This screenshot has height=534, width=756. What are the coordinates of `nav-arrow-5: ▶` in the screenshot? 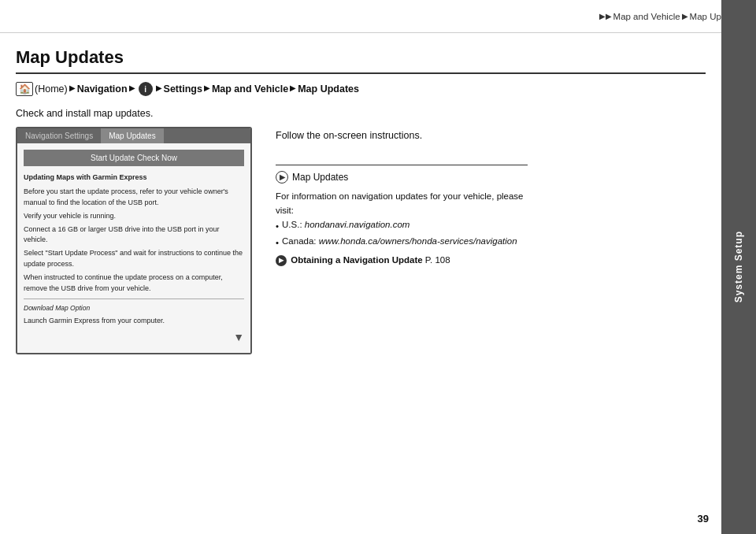 It's located at (293, 88).